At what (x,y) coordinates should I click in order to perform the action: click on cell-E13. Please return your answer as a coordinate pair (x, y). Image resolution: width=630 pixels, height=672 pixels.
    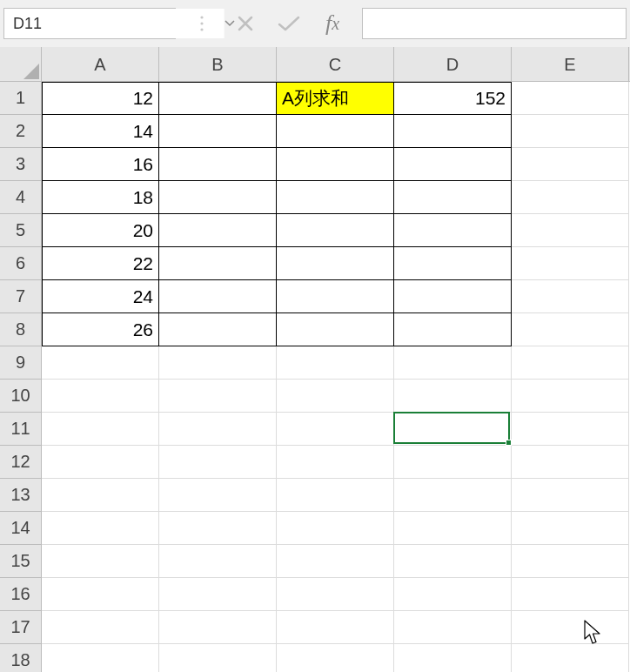
    Looking at the image, I should click on (571, 495).